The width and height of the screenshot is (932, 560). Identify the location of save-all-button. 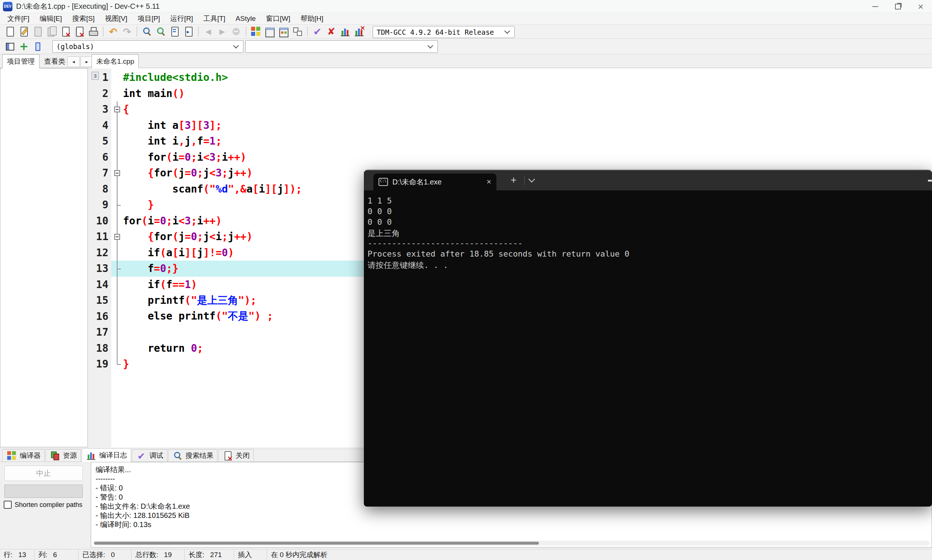
(51, 32).